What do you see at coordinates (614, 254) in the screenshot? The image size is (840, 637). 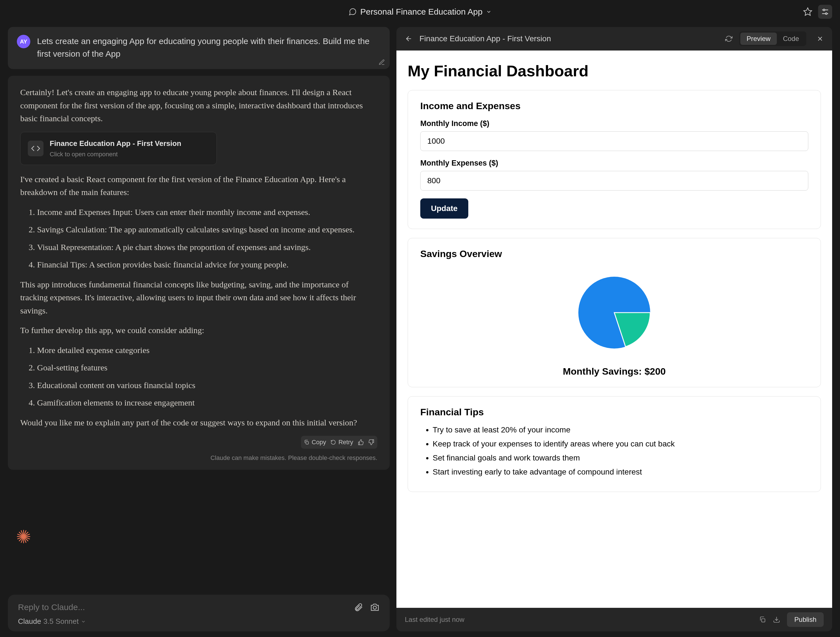 I see `card-title: Savings Overview` at bounding box center [614, 254].